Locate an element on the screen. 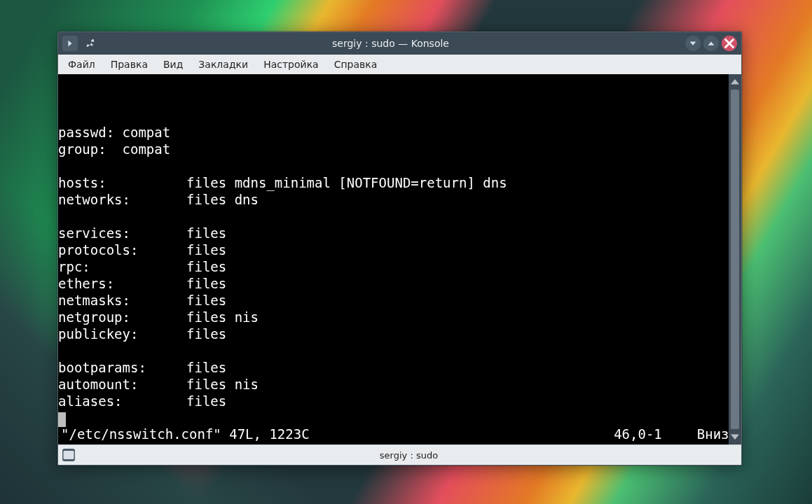 The width and height of the screenshot is (812, 504). menu-settings: Настройка is located at coordinates (291, 64).